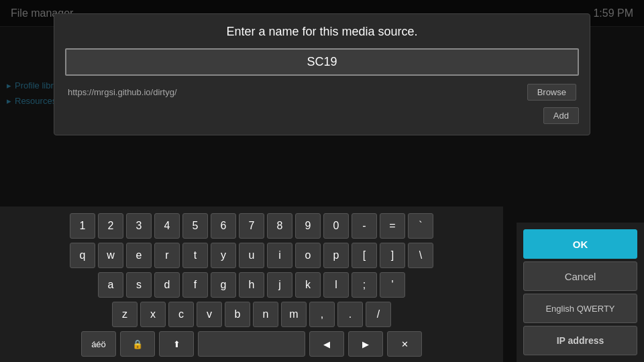  What do you see at coordinates (252, 314) in the screenshot?
I see `keyboard-row-zxcv: z x c v b n m , . /` at bounding box center [252, 314].